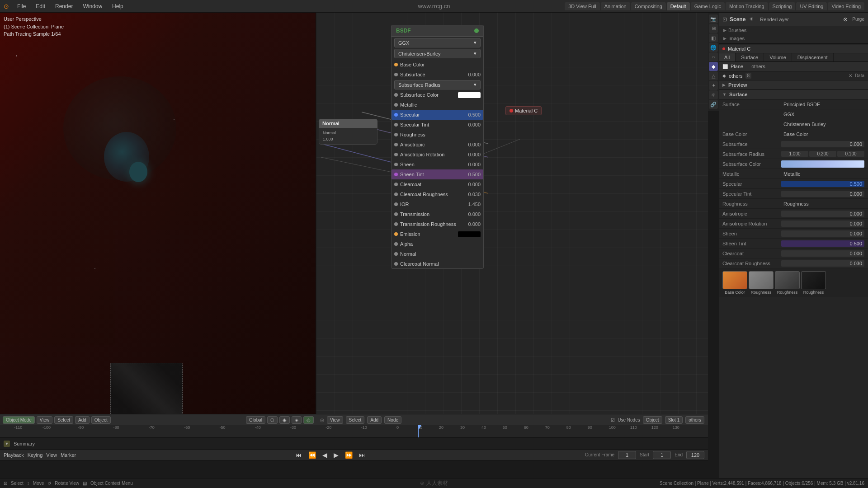 The height and width of the screenshot is (488, 868). What do you see at coordinates (348, 132) in the screenshot?
I see `normal-map-node: Normal Normal 1.000` at bounding box center [348, 132].